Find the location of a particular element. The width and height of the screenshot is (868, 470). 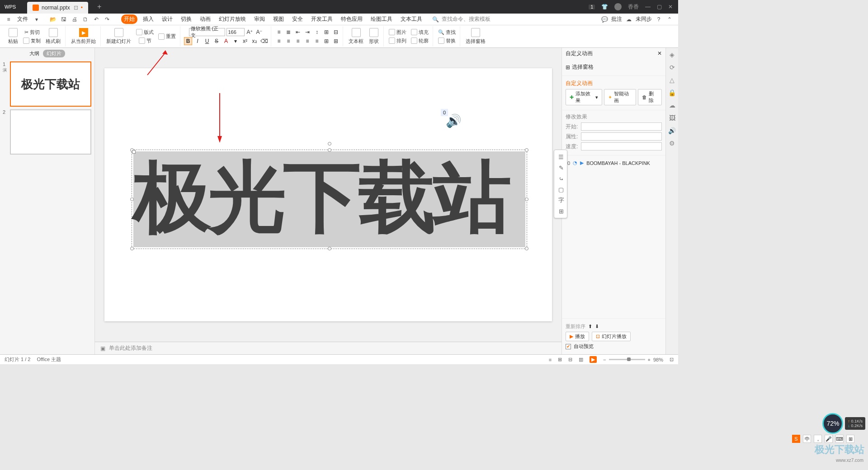

find-button: 🔍查找 is located at coordinates (447, 33).